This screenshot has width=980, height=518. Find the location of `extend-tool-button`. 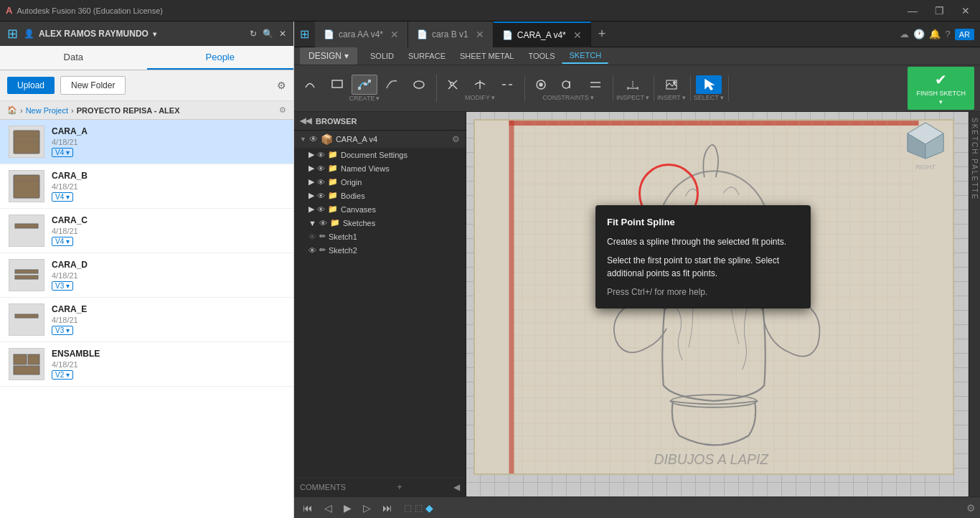

extend-tool-button is located at coordinates (480, 85).